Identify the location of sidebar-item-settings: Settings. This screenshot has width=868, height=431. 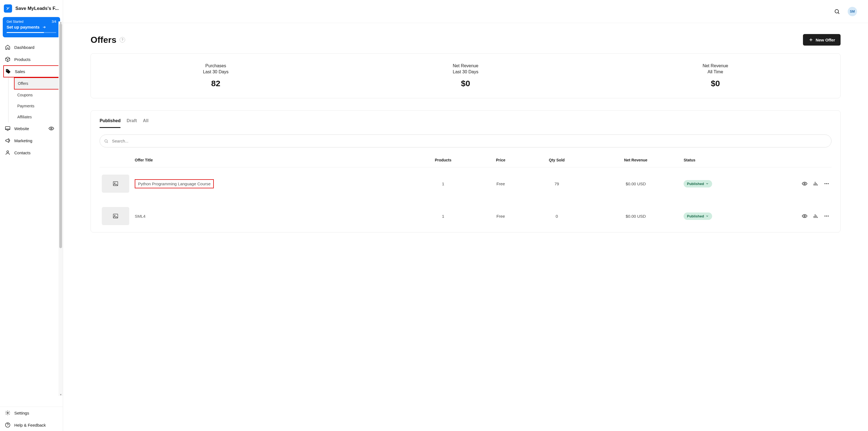
(32, 413).